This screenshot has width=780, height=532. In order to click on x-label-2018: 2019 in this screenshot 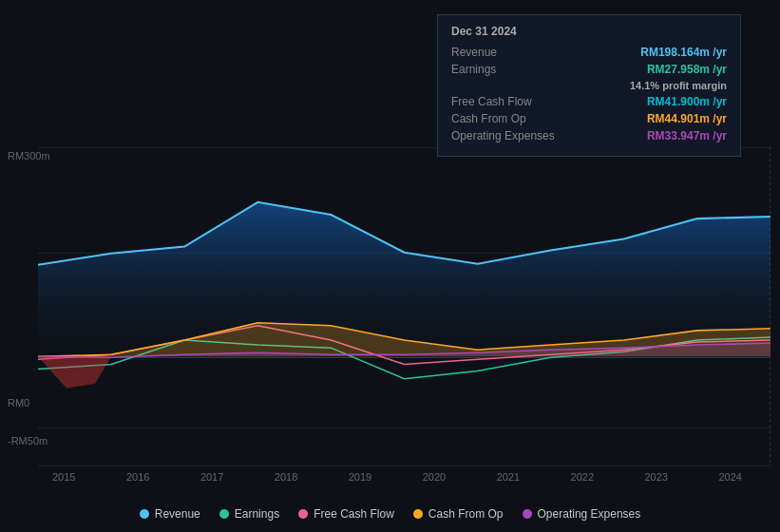, I will do `click(360, 477)`.